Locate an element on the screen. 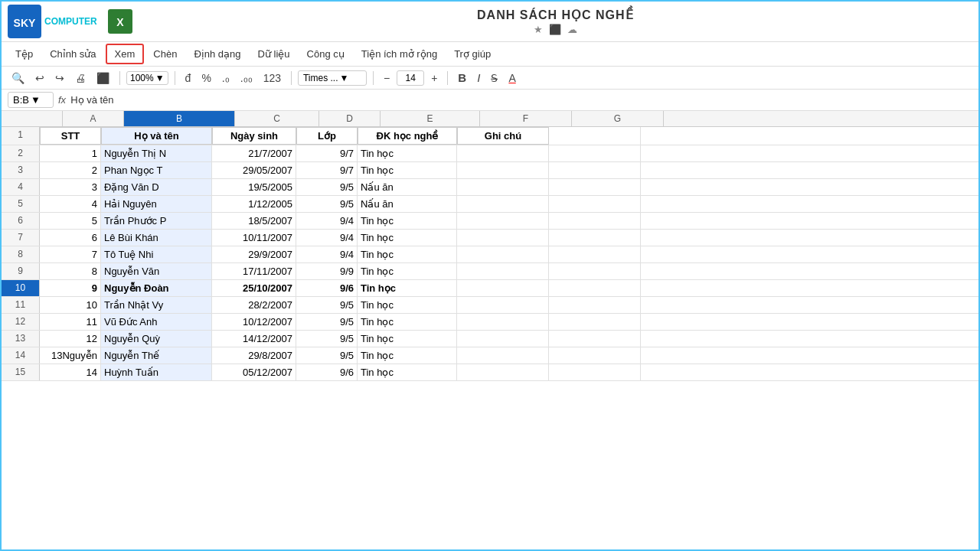  cell-stt-6: 5 is located at coordinates (70, 220).